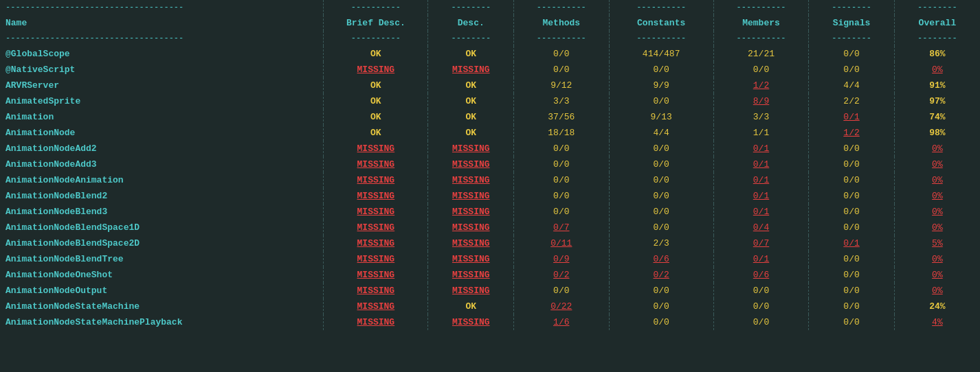  I want to click on name-sep: ------------------------------------, so click(162, 8).